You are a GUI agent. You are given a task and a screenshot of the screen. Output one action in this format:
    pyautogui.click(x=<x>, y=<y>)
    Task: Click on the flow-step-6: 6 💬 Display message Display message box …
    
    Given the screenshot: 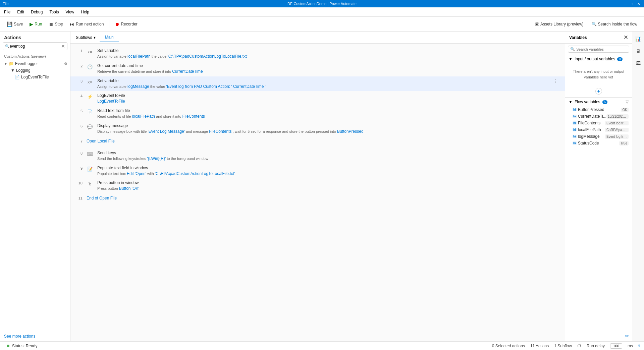 What is the action you would take?
    pyautogui.click(x=318, y=129)
    